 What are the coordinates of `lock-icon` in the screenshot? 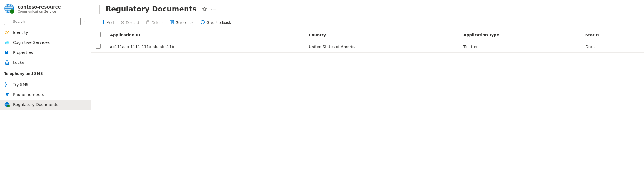 It's located at (7, 62).